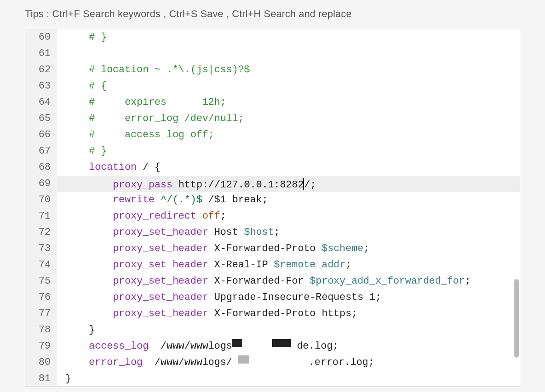  Describe the element at coordinates (292, 200) in the screenshot. I see `code-line: rewrite ^/(.*)$ /$1 break;` at that location.